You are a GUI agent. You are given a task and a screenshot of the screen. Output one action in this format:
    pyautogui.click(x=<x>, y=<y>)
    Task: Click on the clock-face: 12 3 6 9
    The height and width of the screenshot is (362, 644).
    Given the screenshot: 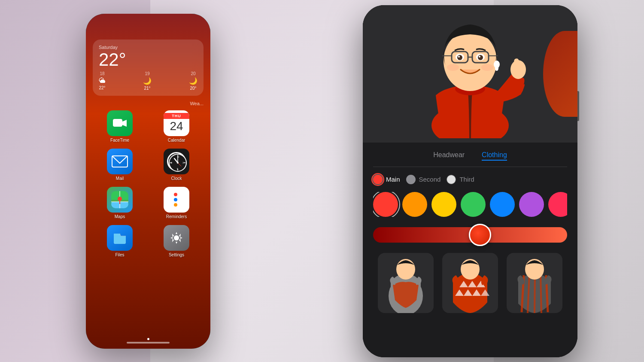 What is the action you would take?
    pyautogui.click(x=176, y=161)
    